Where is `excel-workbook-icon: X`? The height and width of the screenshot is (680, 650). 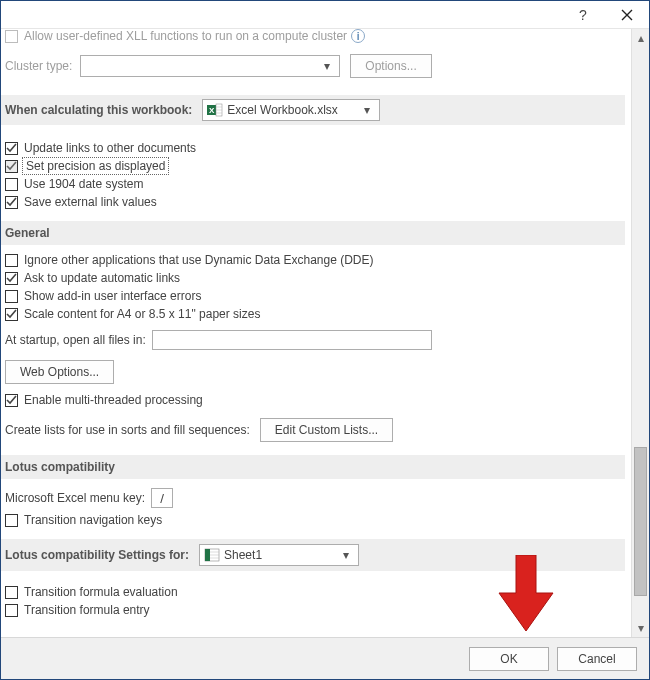
excel-workbook-icon: X is located at coordinates (215, 110).